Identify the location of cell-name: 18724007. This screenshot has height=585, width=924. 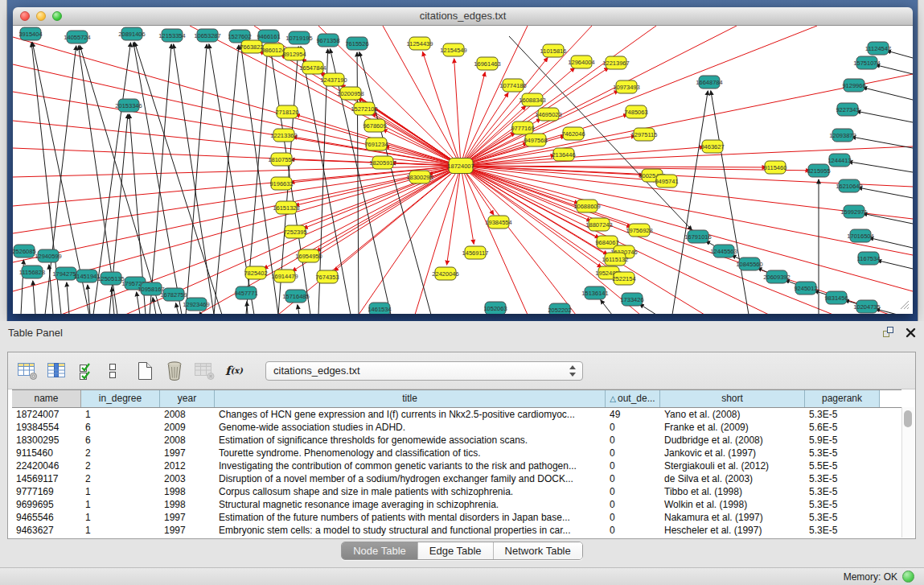
(47, 414).